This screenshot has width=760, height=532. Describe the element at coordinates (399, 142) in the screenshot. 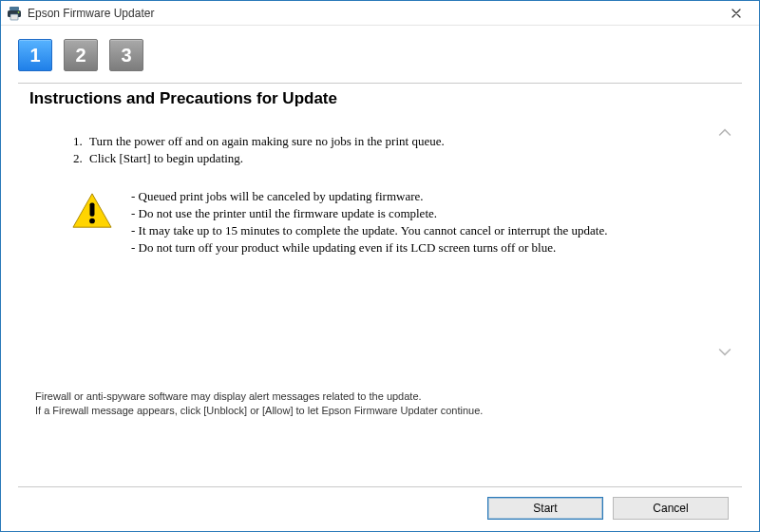

I see `instruction-item: Turn the power off and on again making s…` at that location.